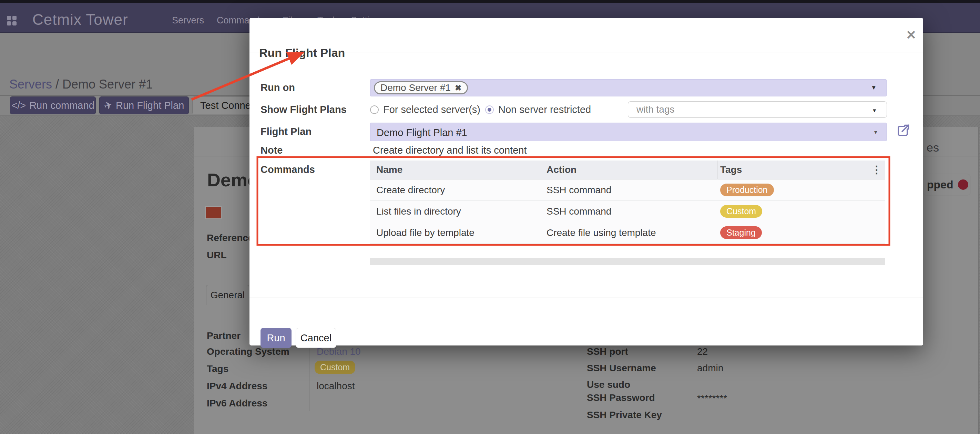  I want to click on stat-button-partial: es, so click(933, 148).